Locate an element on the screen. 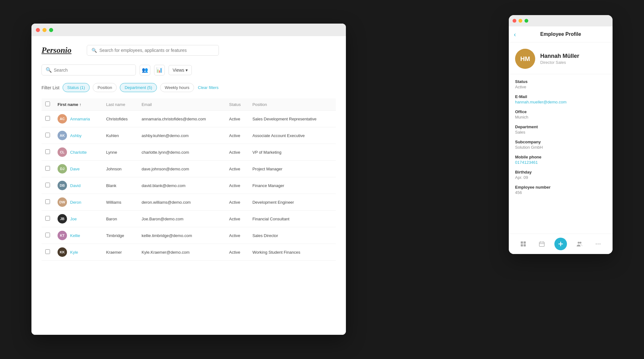 The height and width of the screenshot is (359, 644). employee-name-link: Kyle is located at coordinates (74, 252).